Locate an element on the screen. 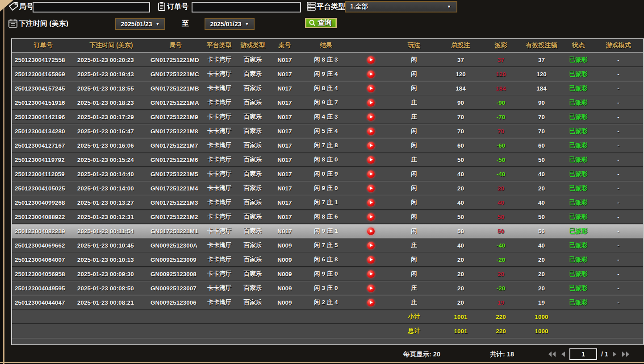 The width and height of the screenshot is (644, 364). bet-time-cell: 2025-01-23 00:09:30 is located at coordinates (111, 274).